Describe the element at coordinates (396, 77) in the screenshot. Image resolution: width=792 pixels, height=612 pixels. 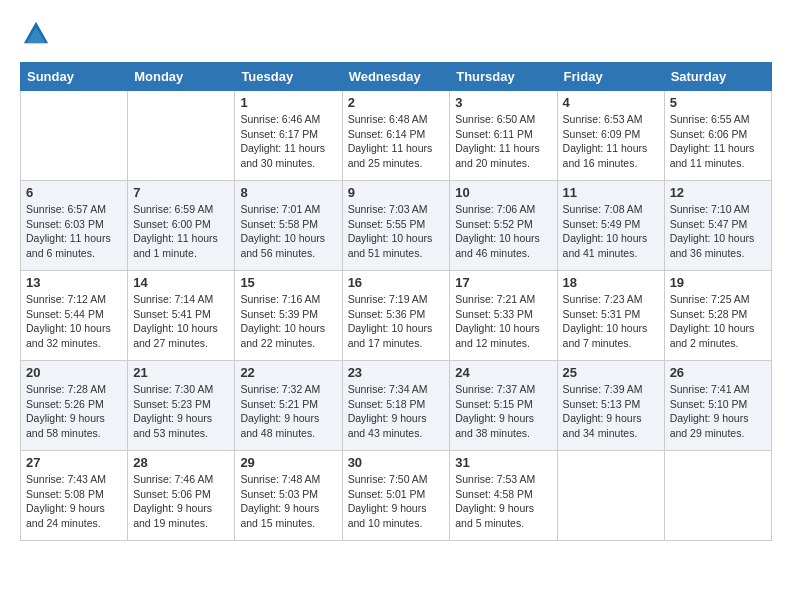
I see `day-header-wednesday: Wednesday` at that location.